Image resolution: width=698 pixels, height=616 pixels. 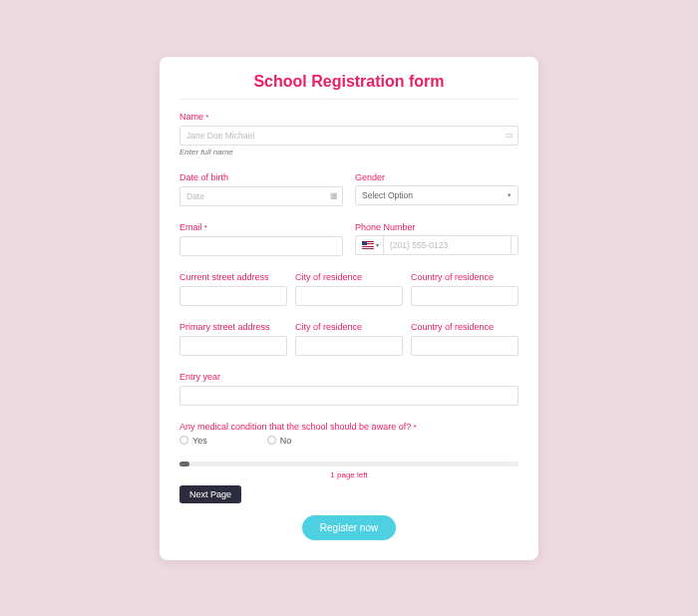 I want to click on gender-selected: Select Option, so click(x=387, y=195).